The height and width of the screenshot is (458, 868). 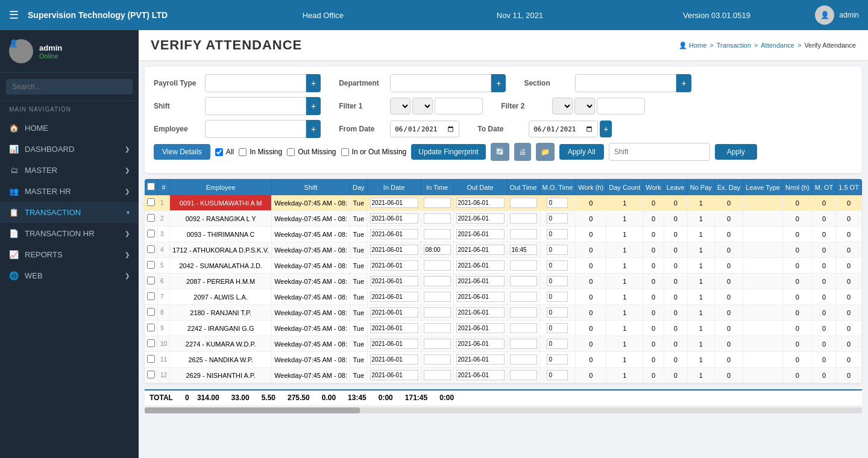 I want to click on select-all-checkbox, so click(x=151, y=187).